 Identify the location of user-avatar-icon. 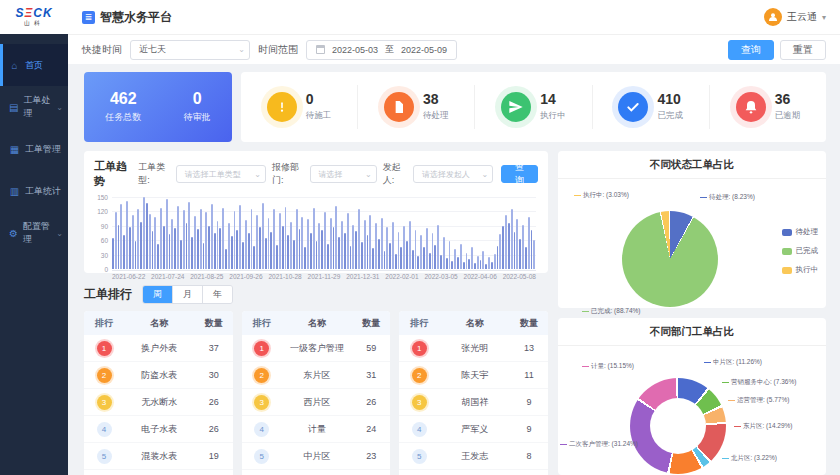
(773, 17).